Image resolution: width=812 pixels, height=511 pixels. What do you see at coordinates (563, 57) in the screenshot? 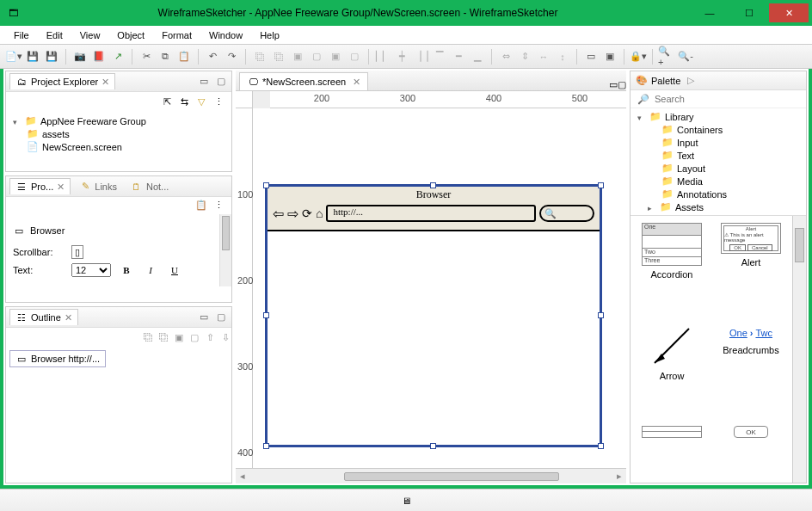
I see `space-v-button: ↕` at bounding box center [563, 57].